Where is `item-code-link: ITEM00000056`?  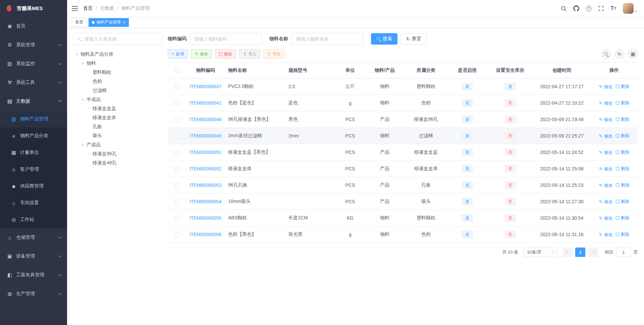
item-code-link: ITEM00000056 is located at coordinates (206, 234).